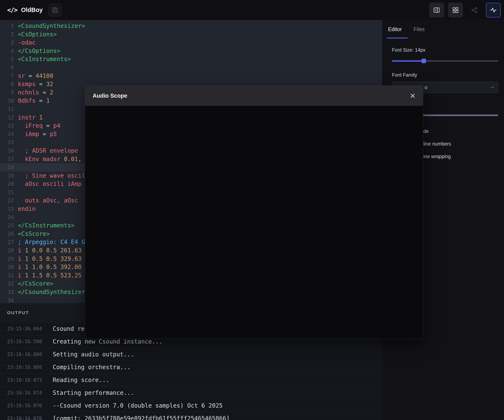 This screenshot has width=504, height=420. I want to click on font-family-label: Font Family, so click(445, 75).